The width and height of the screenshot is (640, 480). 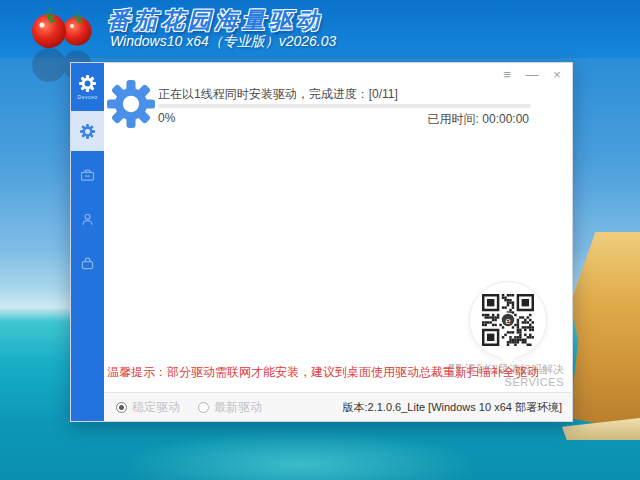 What do you see at coordinates (215, 20) in the screenshot?
I see `app-title: 番茄花园海量驱动` at bounding box center [215, 20].